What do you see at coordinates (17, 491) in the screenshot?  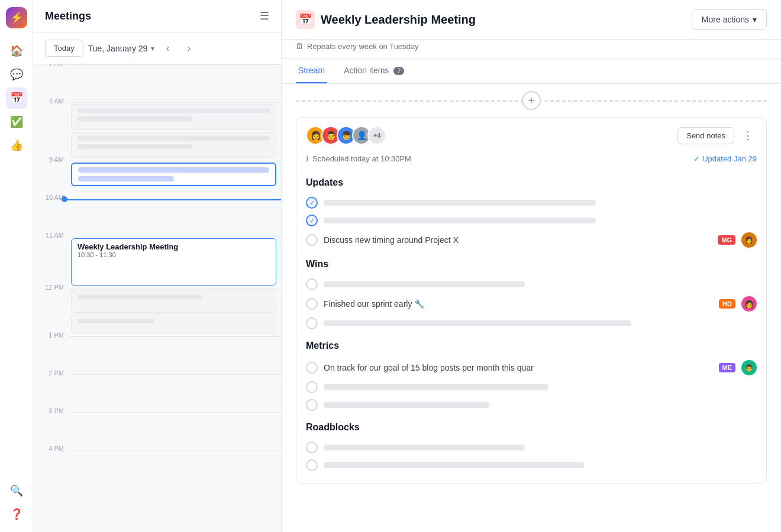 I see `nav-search-icon: 🔍` at bounding box center [17, 491].